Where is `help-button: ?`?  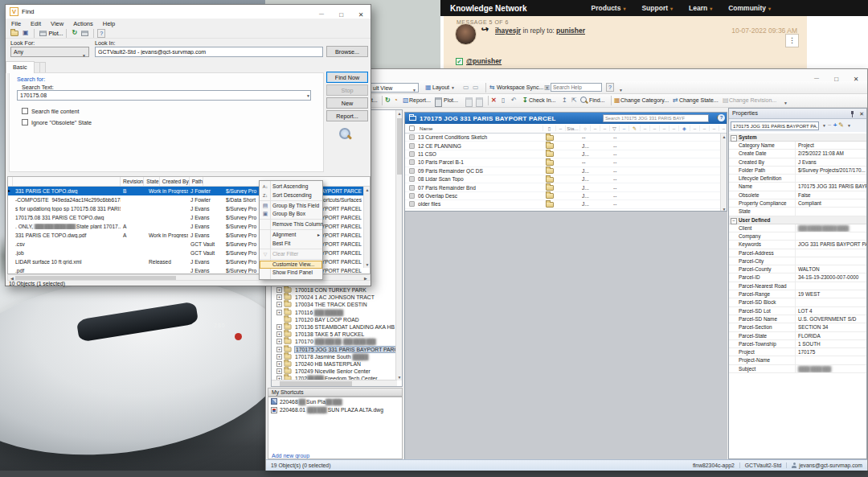 help-button: ? is located at coordinates (610, 87).